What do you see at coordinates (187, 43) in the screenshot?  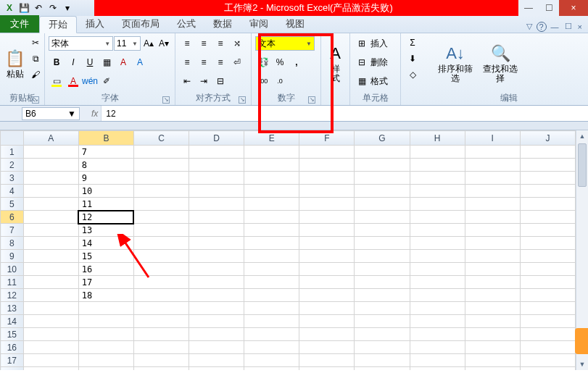 I see `align-top-icon: ≡` at bounding box center [187, 43].